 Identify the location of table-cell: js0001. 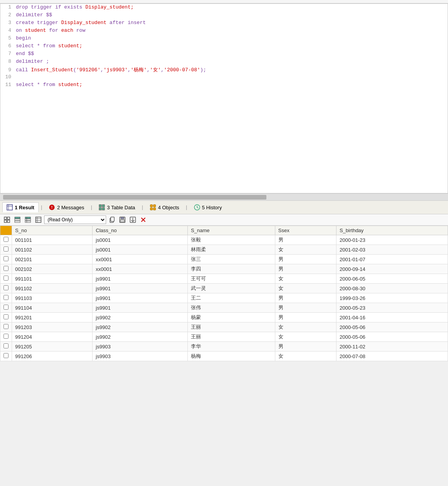
(140, 240).